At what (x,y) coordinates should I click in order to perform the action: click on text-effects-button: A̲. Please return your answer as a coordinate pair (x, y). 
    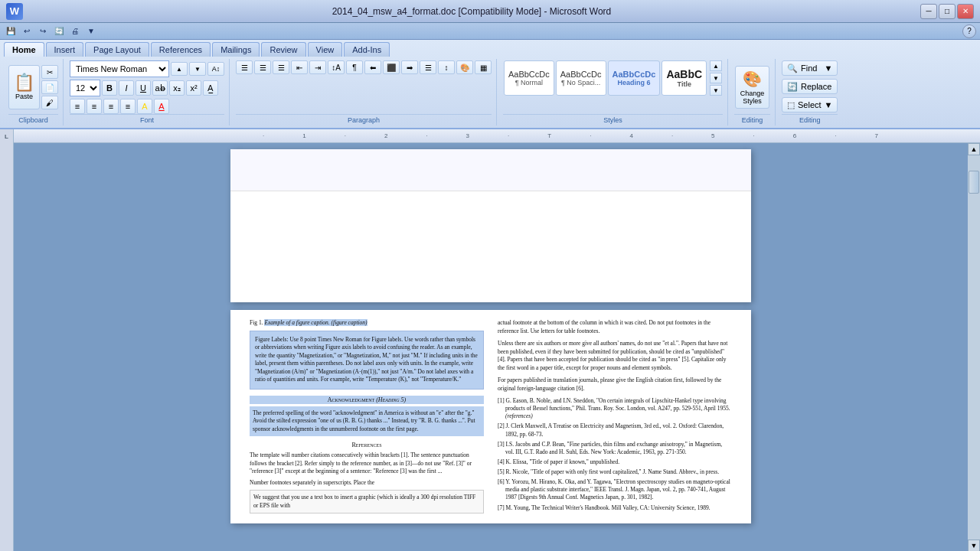
    Looking at the image, I should click on (211, 88).